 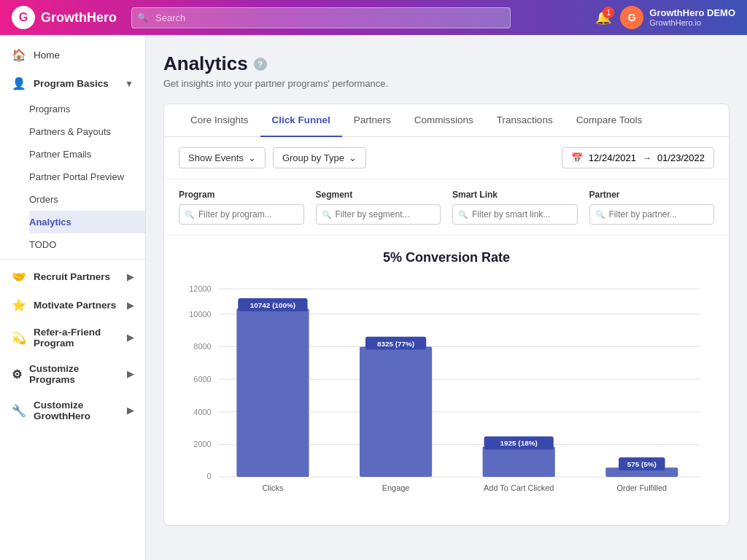 What do you see at coordinates (241, 195) in the screenshot?
I see `filter-program-label: Program` at bounding box center [241, 195].